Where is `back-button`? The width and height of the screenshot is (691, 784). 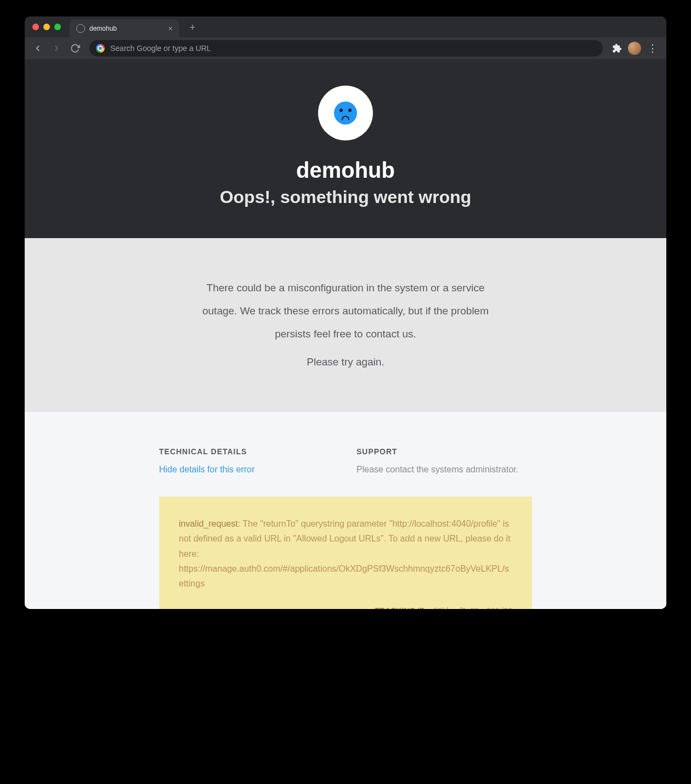 back-button is located at coordinates (38, 48).